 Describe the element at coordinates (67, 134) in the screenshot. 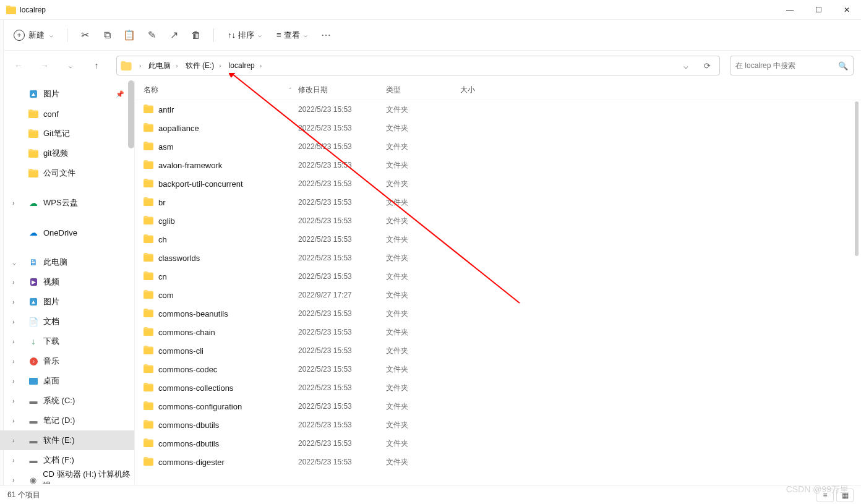

I see `sidebar-quick-item: Git笔记` at that location.